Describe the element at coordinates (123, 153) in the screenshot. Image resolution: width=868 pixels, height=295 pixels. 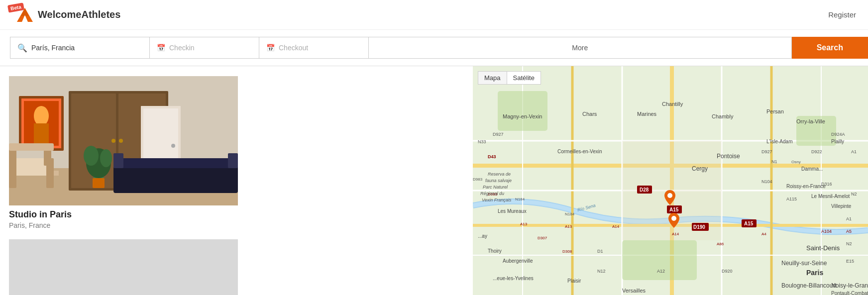
I see `listing-card: Studio in Paris Paris, France` at that location.